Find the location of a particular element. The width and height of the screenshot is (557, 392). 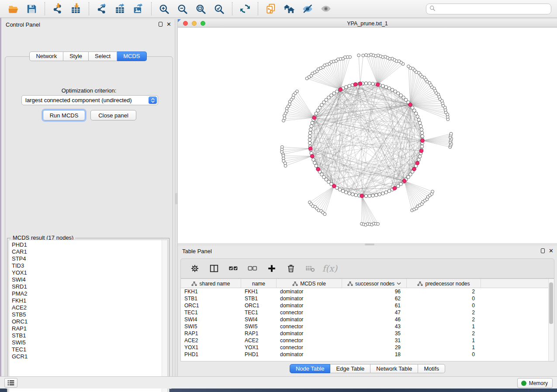

tab-network: Network is located at coordinates (46, 56).